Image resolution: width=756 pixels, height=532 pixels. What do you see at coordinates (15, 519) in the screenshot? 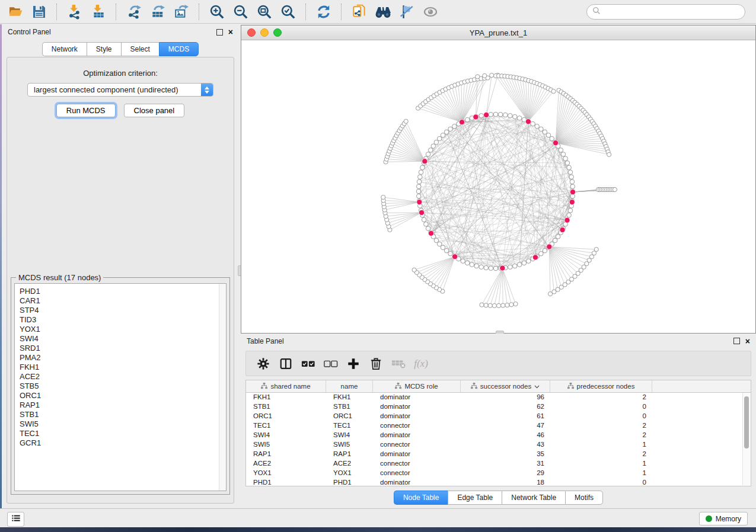
I see `automation-panel-button` at bounding box center [15, 519].